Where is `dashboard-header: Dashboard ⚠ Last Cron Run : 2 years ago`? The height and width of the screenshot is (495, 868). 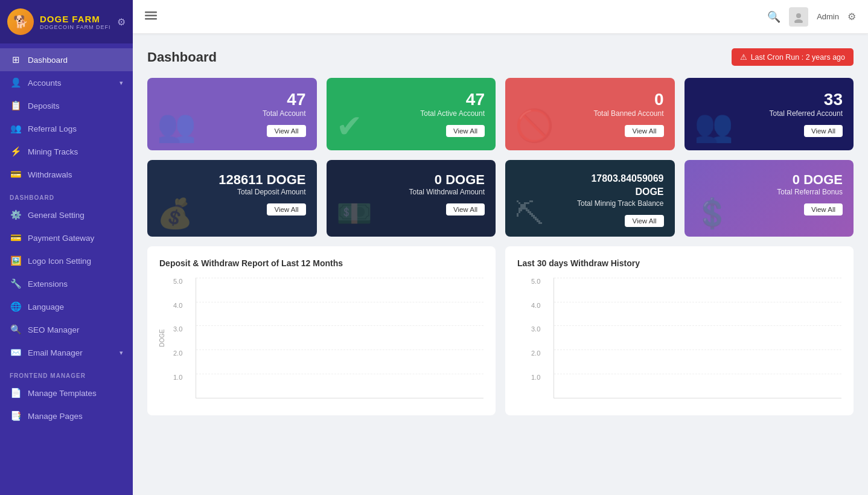
dashboard-header: Dashboard ⚠ Last Cron Run : 2 years ago is located at coordinates (500, 57).